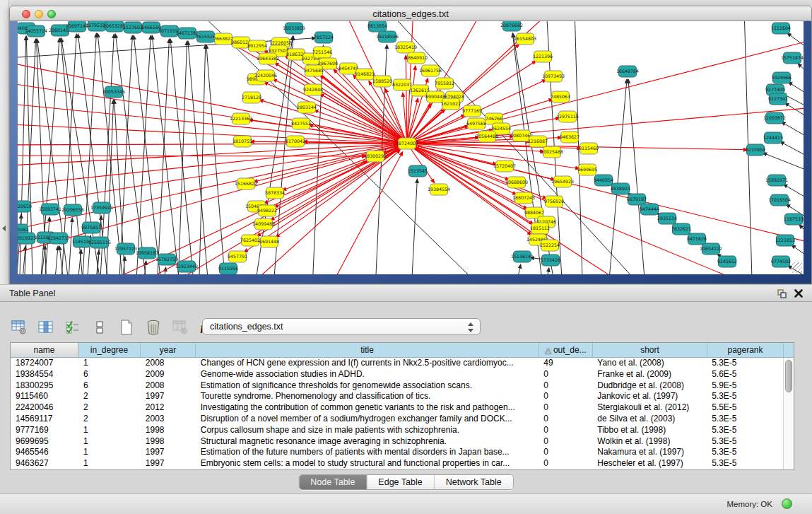 This screenshot has width=812, height=514. Describe the element at coordinates (397, 375) in the screenshot. I see `table-row: 1938455462009Genome-wide association stu…` at that location.